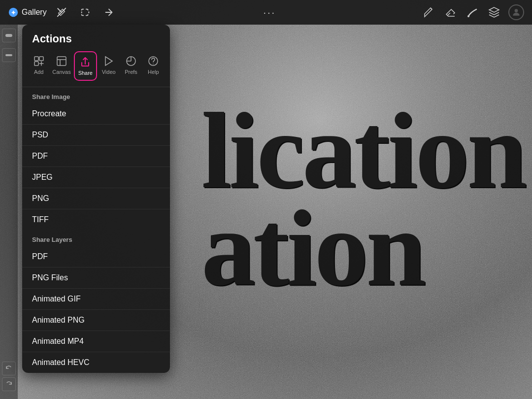  Describe the element at coordinates (96, 220) in the screenshot. I see `share-tiff-item: TIFF` at that location.